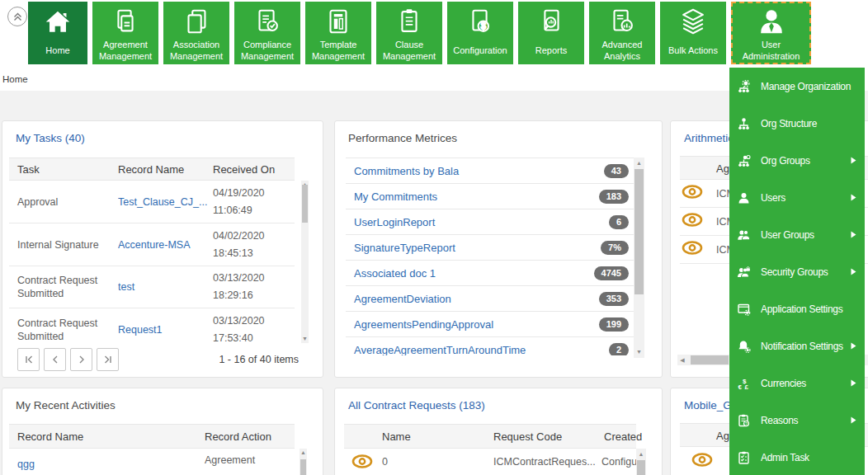 The image size is (868, 475). I want to click on metric-link: SignatureTypeReport, so click(477, 247).